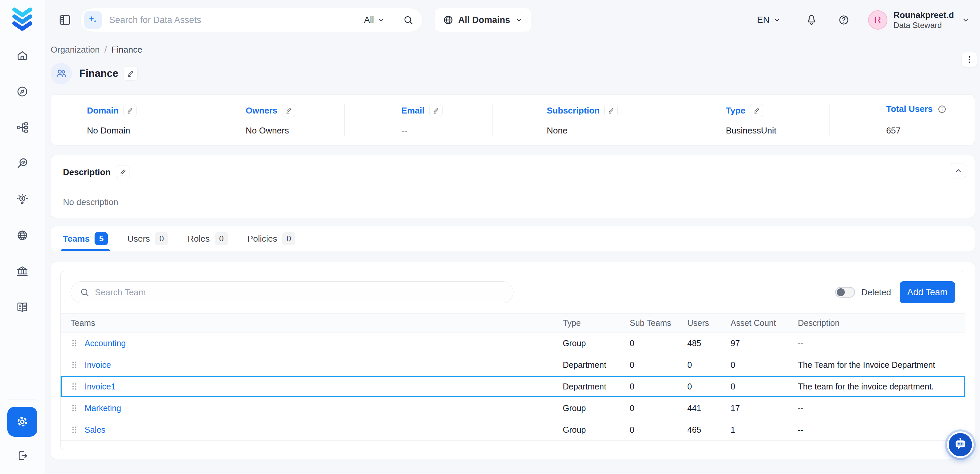 The height and width of the screenshot is (474, 980). What do you see at coordinates (436, 110) in the screenshot?
I see `edit-email-button` at bounding box center [436, 110].